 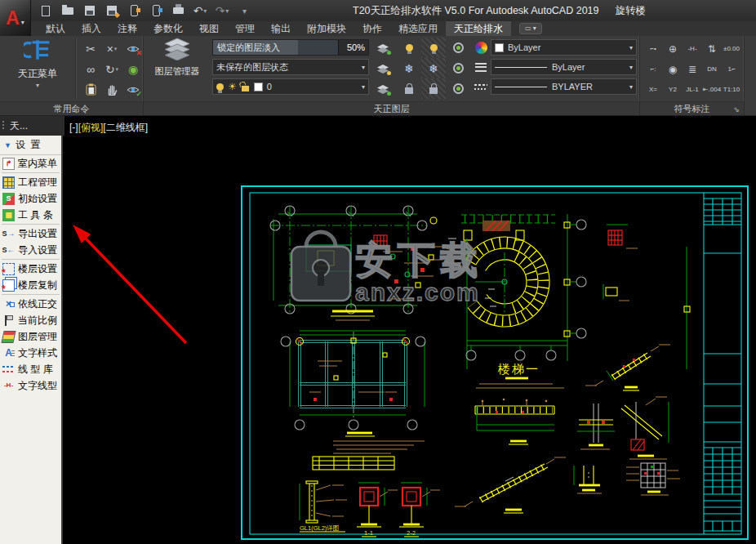 I want to click on sidebar-item-ortho-by-line: × 依线正交, so click(x=31, y=304).